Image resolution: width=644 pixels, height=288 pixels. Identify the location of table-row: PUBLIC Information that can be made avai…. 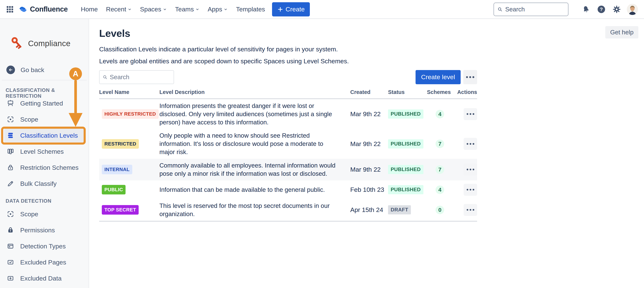
(288, 190).